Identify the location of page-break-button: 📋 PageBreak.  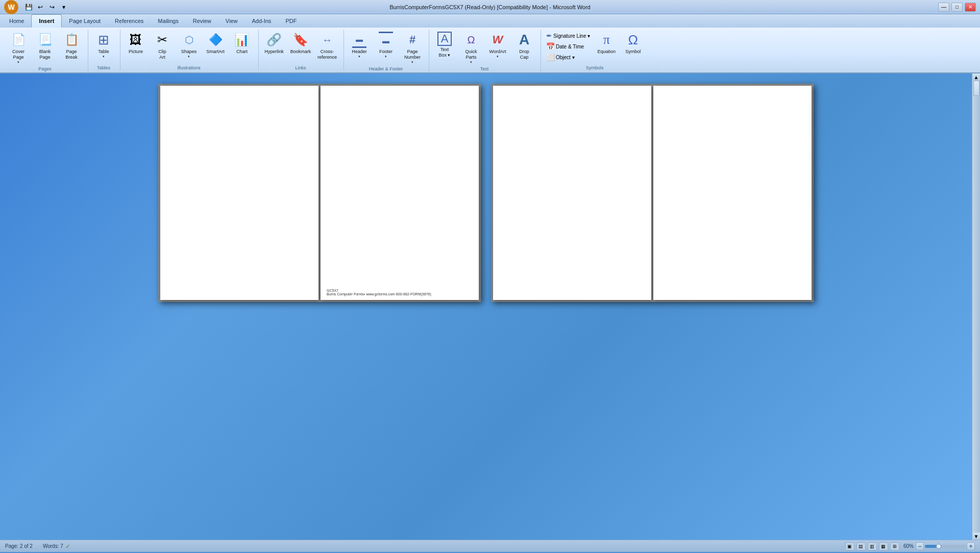
(71, 46).